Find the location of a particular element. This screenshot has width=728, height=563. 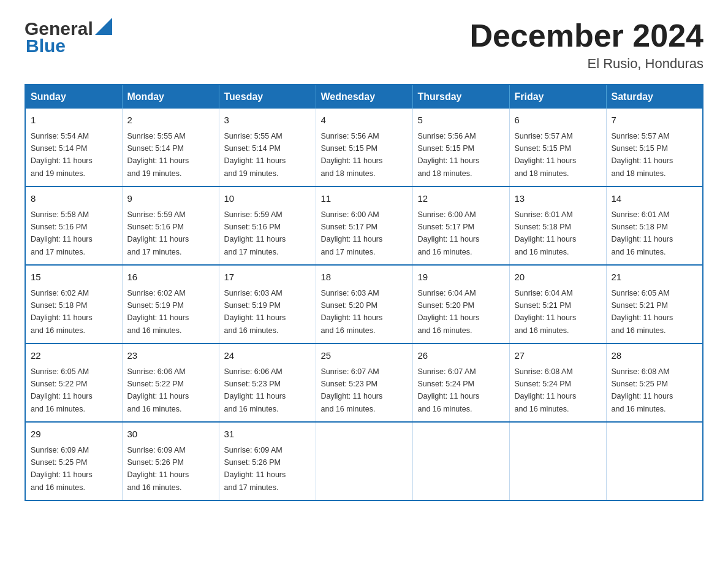

day-number: 28 is located at coordinates (654, 356).